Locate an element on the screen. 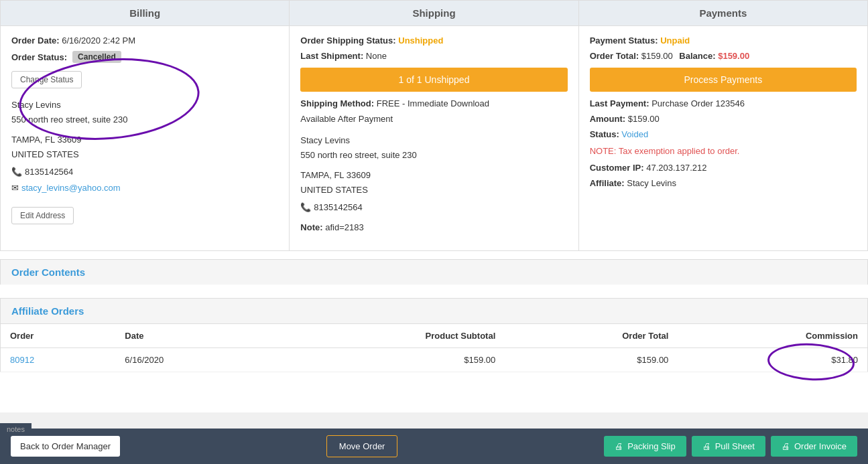 This screenshot has height=464, width=868. available-after-payment: Available After Payment is located at coordinates (434, 119).